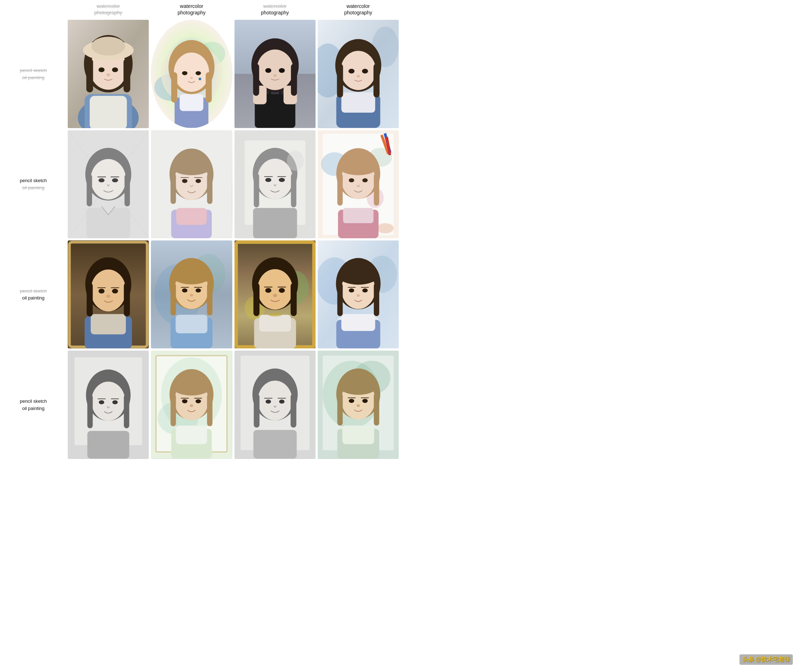 The height and width of the screenshot is (672, 800). What do you see at coordinates (34, 181) in the screenshot?
I see `row2-label1: pencil sketch` at bounding box center [34, 181].